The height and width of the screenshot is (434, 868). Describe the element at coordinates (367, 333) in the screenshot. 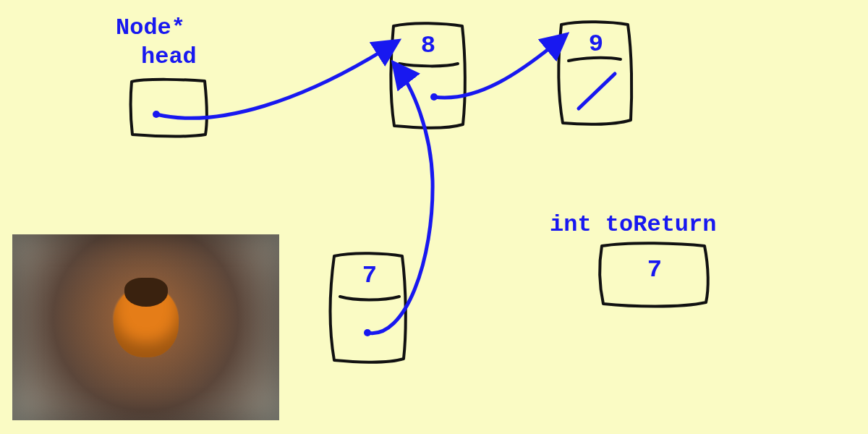

I see `node-7-next-dot` at that location.